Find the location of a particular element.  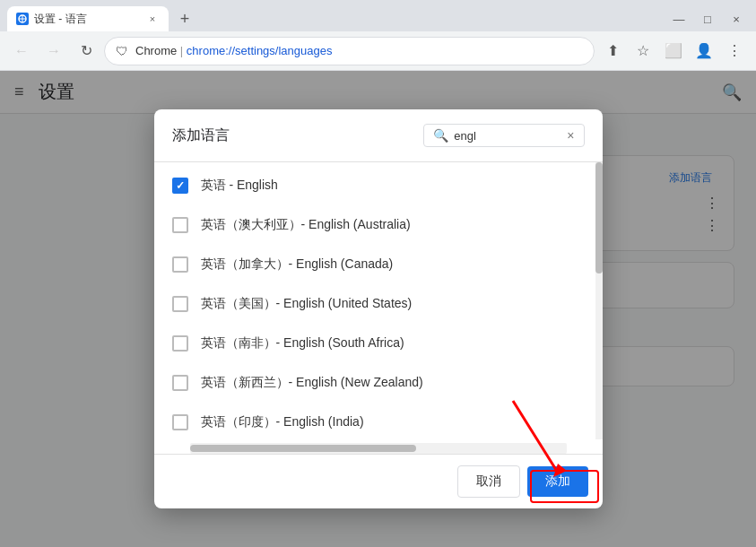

tab-close-button: × is located at coordinates (152, 19).